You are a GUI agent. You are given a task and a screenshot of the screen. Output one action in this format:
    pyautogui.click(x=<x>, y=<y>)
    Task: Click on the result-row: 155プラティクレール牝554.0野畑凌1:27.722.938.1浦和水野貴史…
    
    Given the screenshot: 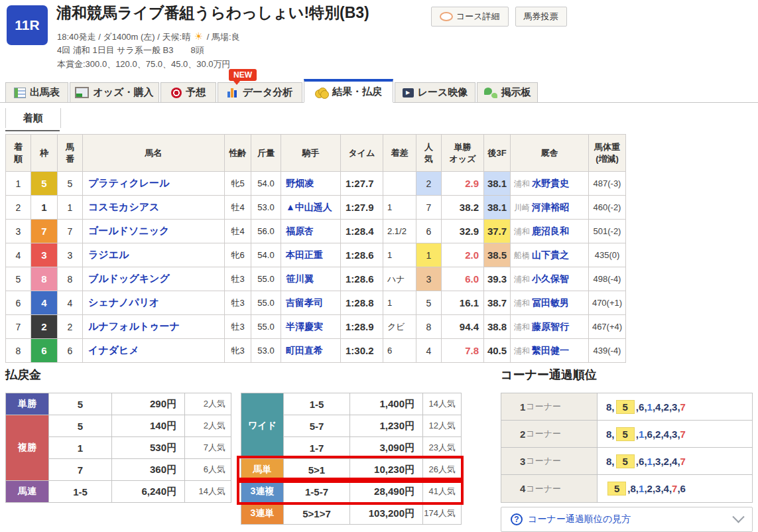 What is the action you would take?
    pyautogui.click(x=316, y=184)
    